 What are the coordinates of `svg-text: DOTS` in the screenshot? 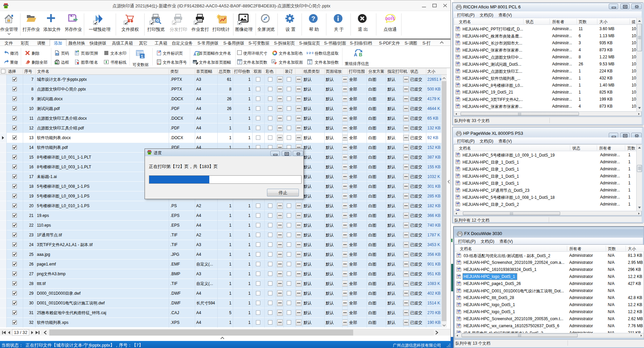 It's located at (390, 19).